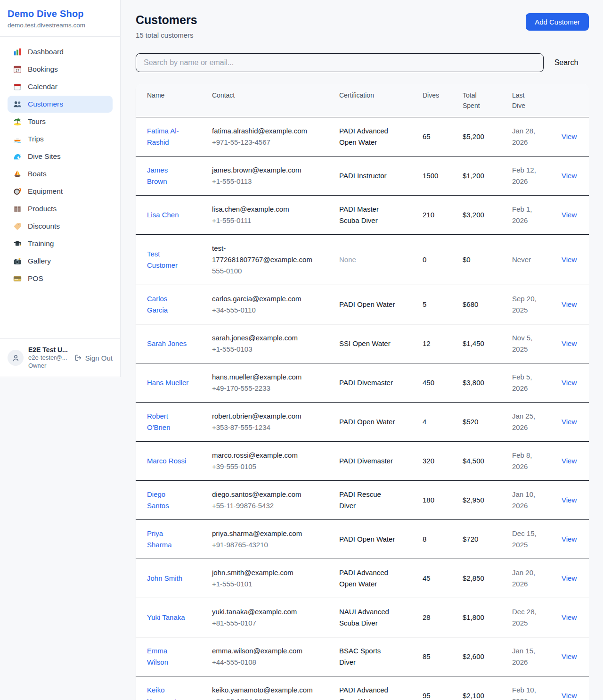 The height and width of the screenshot is (700, 603). What do you see at coordinates (365, 344) in the screenshot?
I see `customer-certification: SSI Open Water` at bounding box center [365, 344].